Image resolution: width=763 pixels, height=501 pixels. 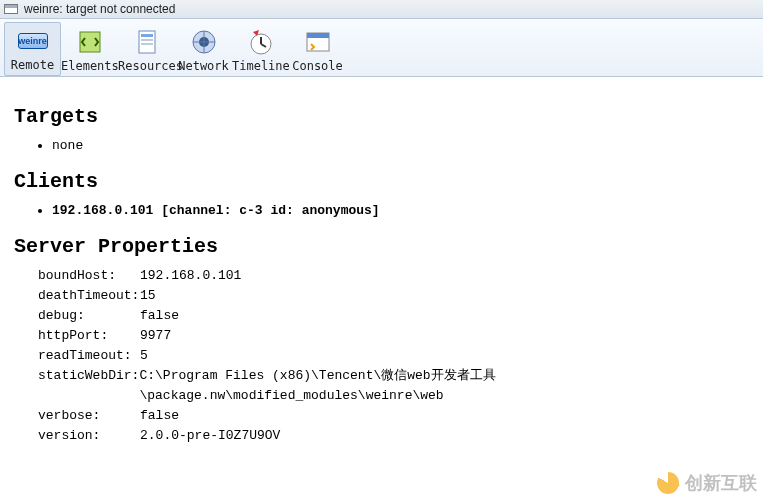 What do you see at coordinates (146, 66) in the screenshot?
I see `tab-label: Resources` at bounding box center [146, 66].